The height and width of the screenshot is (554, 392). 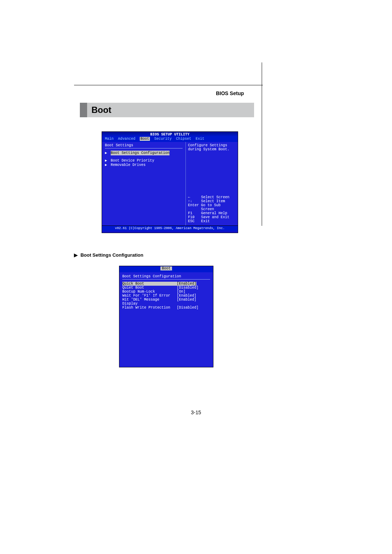 What do you see at coordinates (150, 296) in the screenshot?
I see `bios2-row-label: Wait For 'F1' If Error` at bounding box center [150, 296].